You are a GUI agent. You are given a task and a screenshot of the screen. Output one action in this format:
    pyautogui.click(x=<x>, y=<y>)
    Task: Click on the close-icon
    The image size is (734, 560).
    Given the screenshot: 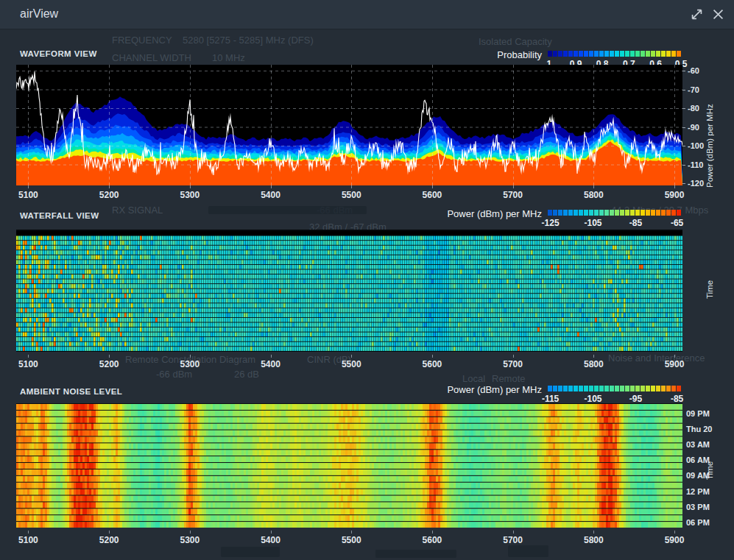 What is the action you would take?
    pyautogui.click(x=719, y=15)
    